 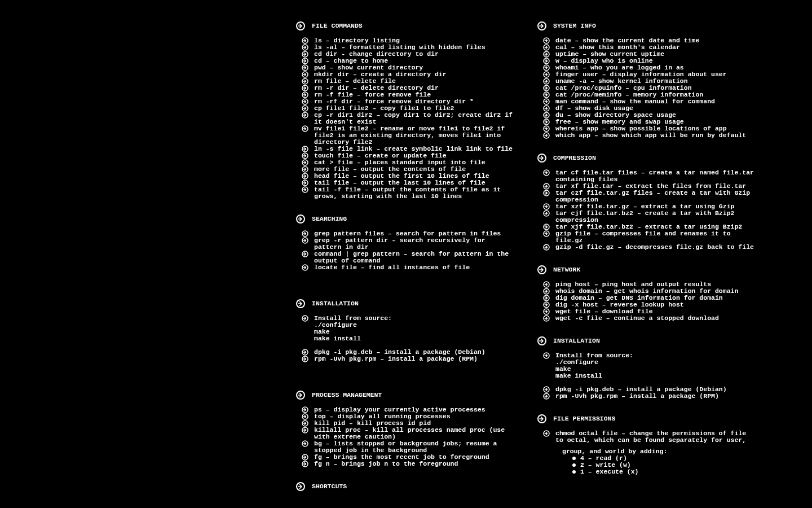 What do you see at coordinates (650, 396) in the screenshot?
I see `list-item: rpm -Uvh pkg.rpm – install a package (RP…` at bounding box center [650, 396].